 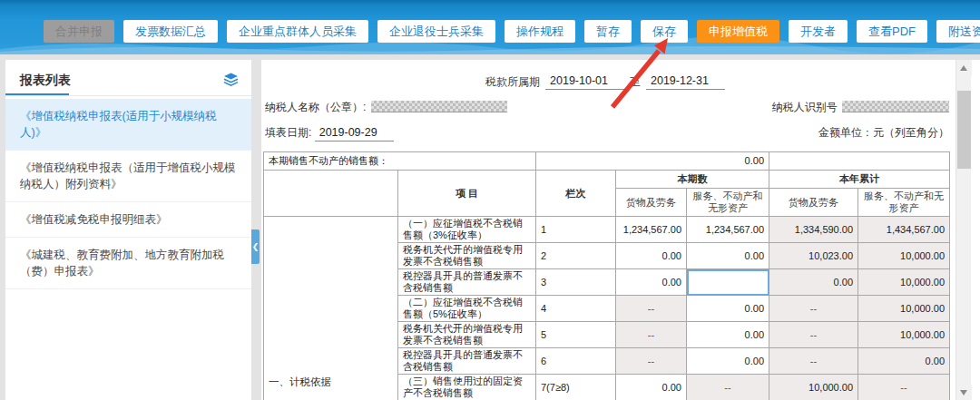 I want to click on row-number: 4, so click(x=576, y=308).